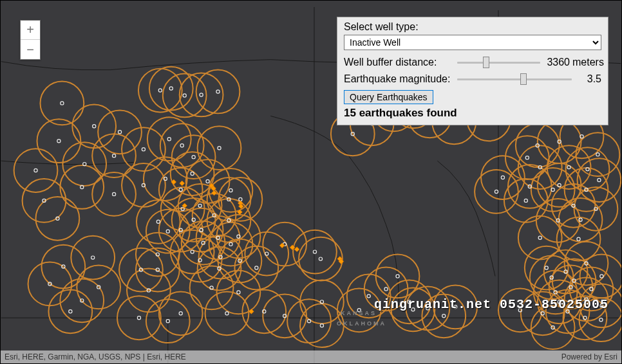  I want to click on buffer-distance-label: Well buffer distance:, so click(399, 62).